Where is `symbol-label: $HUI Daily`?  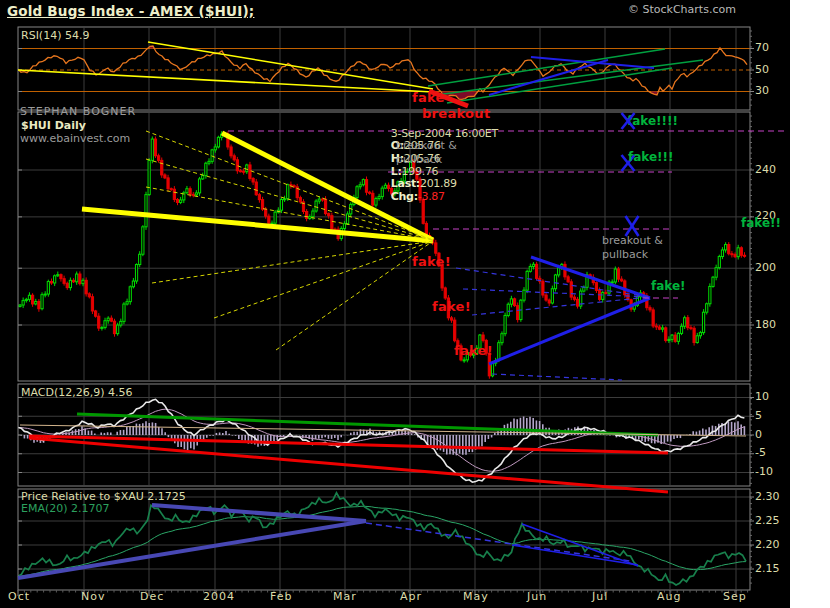 symbol-label: $HUI Daily is located at coordinates (54, 126).